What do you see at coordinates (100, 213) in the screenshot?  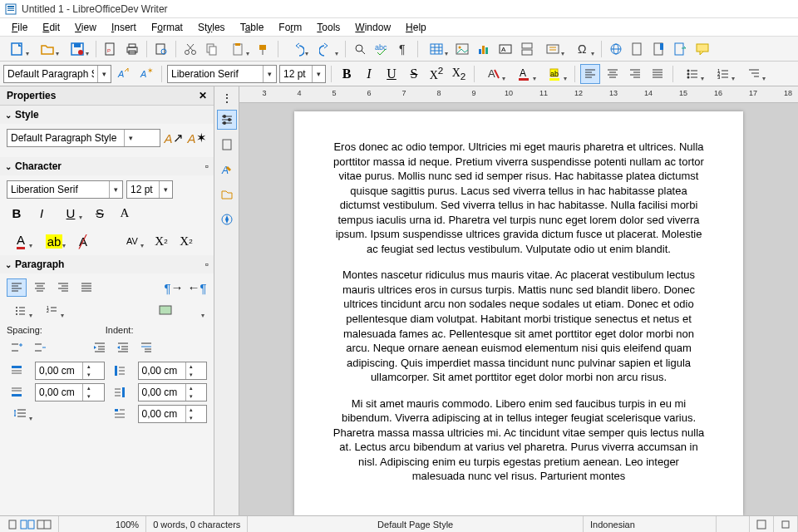 I see `strikethrough-button: S` at bounding box center [100, 213].